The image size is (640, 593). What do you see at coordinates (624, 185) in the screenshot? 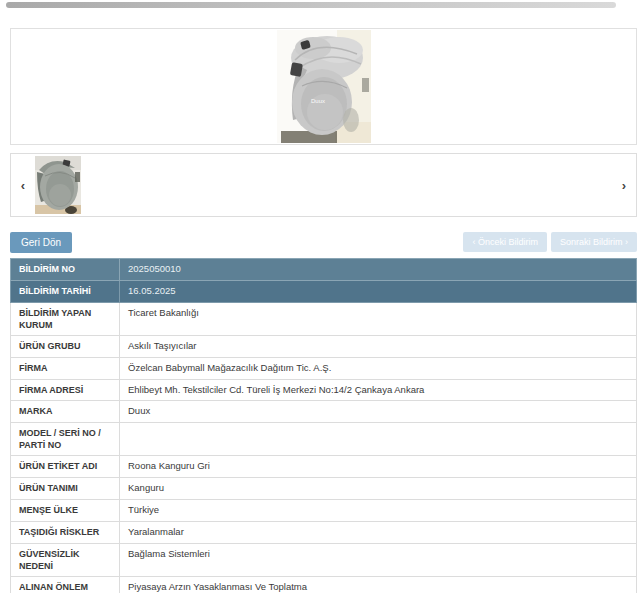
I see `carousel-next-button: ›` at bounding box center [624, 185].